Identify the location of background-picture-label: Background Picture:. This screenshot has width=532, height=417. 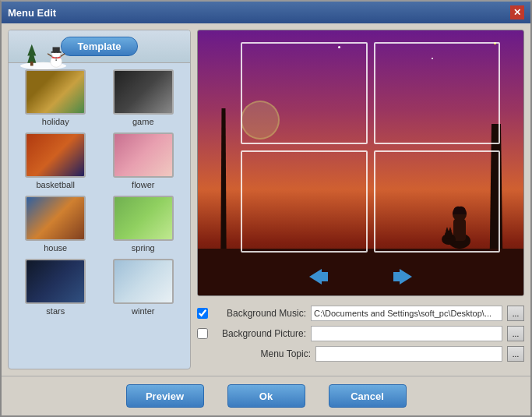
(259, 334).